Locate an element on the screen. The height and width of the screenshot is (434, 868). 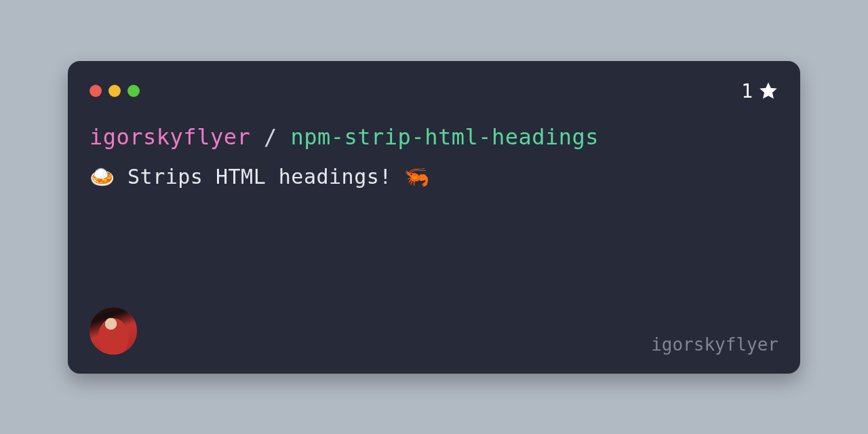
star-count: 1 is located at coordinates (760, 91).